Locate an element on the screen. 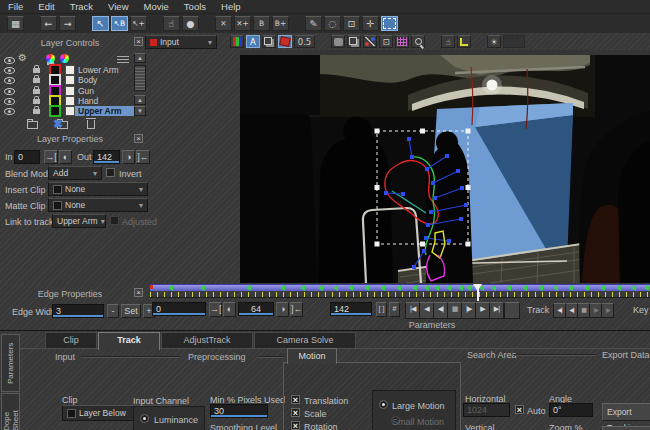 The width and height of the screenshot is (650, 430). menu-movie: Movie is located at coordinates (156, 6).